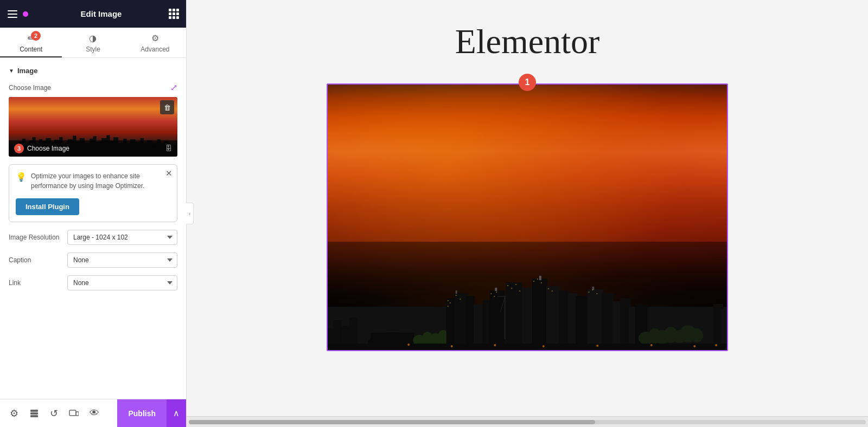 The image size is (868, 427). What do you see at coordinates (59, 413) in the screenshot?
I see `toolbar-icons: ⚙ ↺ 👁` at bounding box center [59, 413].